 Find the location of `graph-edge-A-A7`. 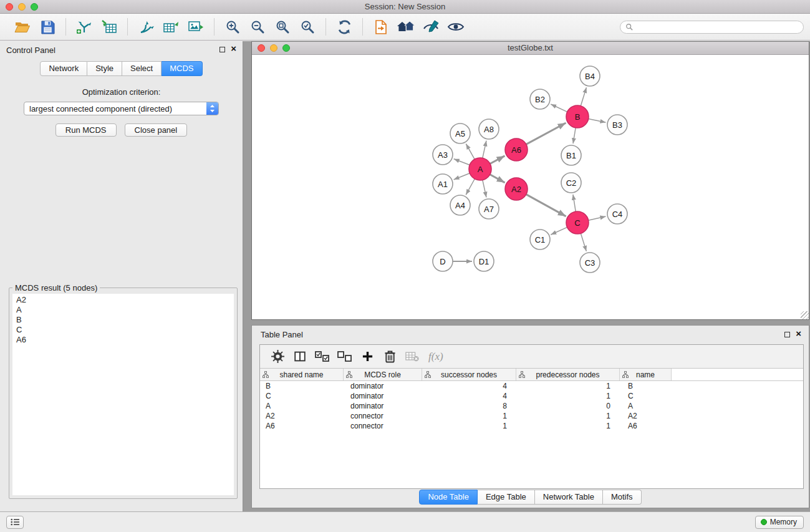

graph-edge-A-A7 is located at coordinates (485, 189).